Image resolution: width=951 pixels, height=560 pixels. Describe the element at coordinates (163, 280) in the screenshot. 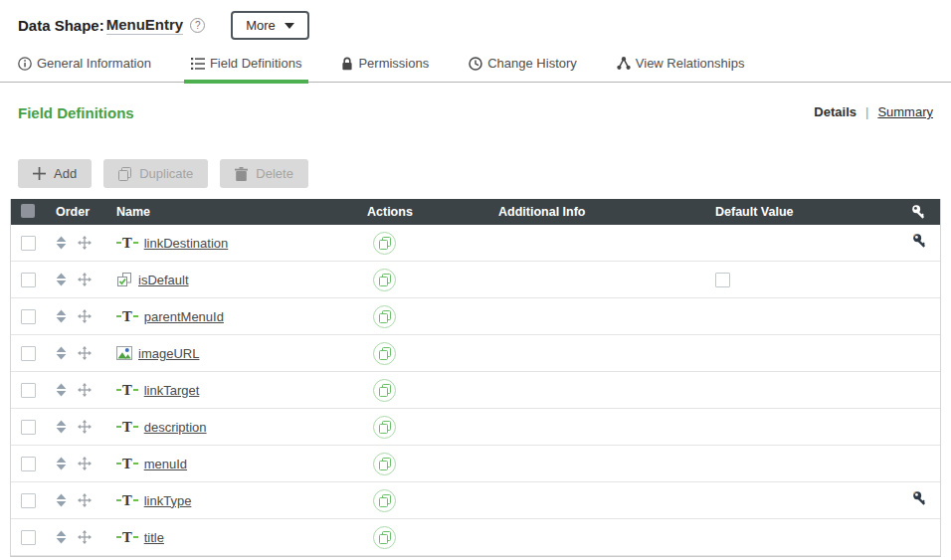

I see `field-name-link: isDefault` at that location.